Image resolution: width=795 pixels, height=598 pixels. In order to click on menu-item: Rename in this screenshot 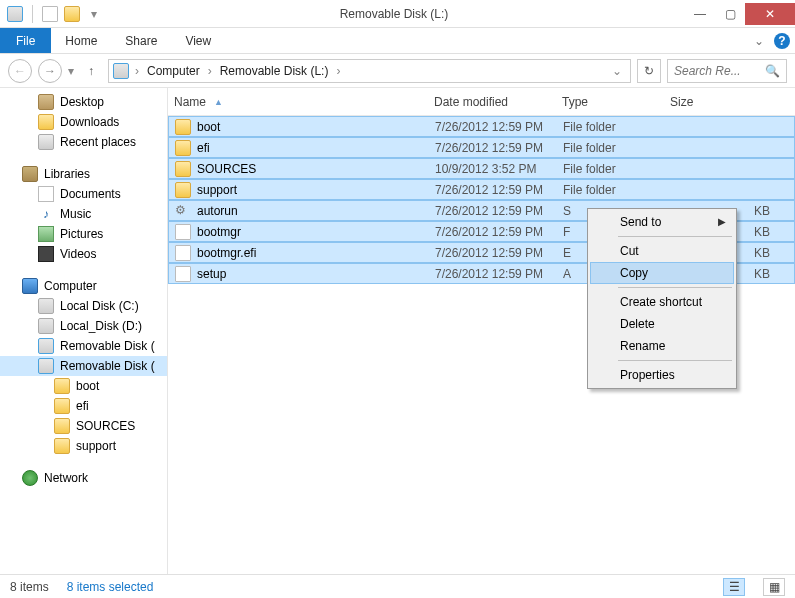, I will do `click(662, 346)`.